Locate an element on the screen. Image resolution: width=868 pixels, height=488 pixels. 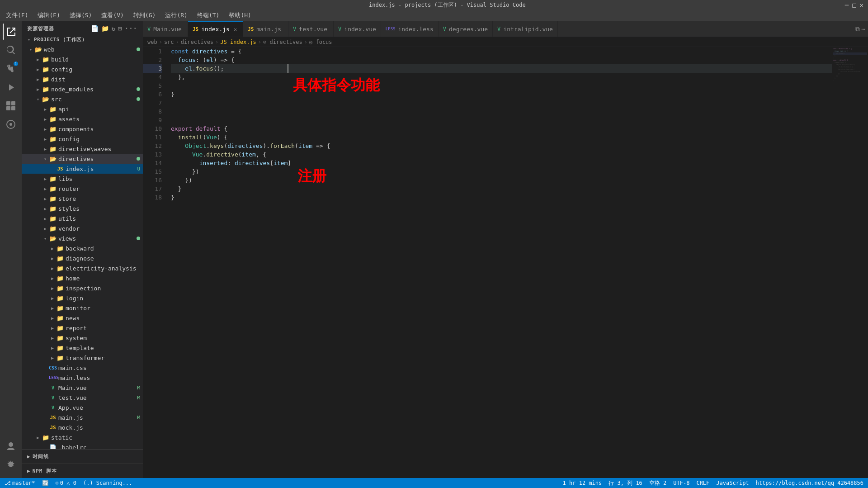
tab-main-js: JS main.js is located at coordinates (266, 29).